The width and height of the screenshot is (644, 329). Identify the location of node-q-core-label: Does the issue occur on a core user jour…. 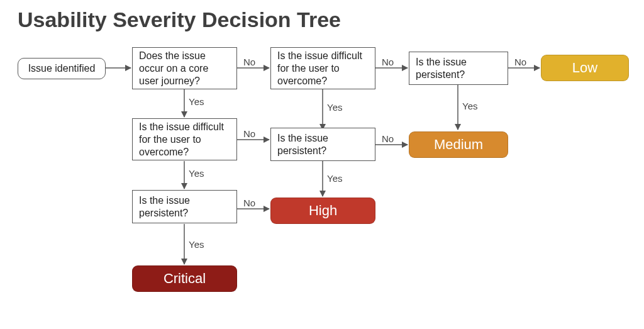
(185, 69).